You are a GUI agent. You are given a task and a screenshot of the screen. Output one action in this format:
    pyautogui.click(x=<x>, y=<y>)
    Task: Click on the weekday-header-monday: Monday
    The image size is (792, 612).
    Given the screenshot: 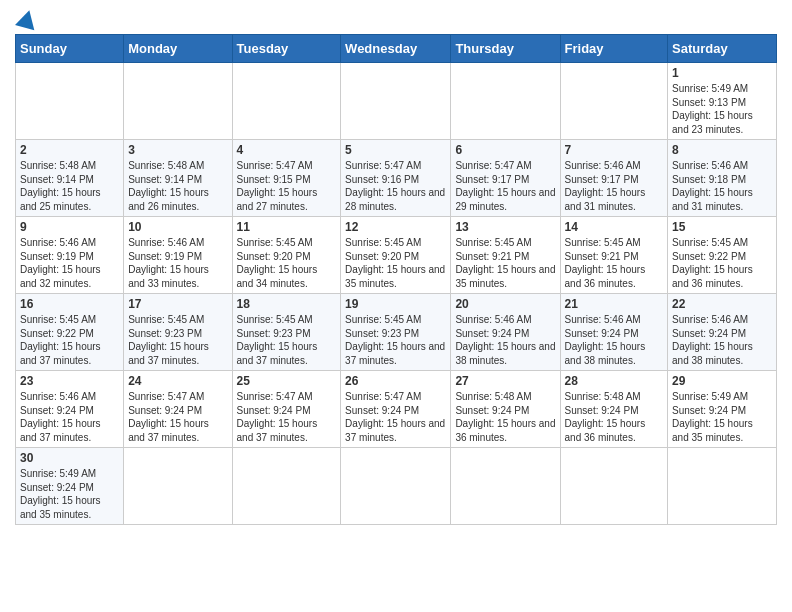 What is the action you would take?
    pyautogui.click(x=178, y=49)
    